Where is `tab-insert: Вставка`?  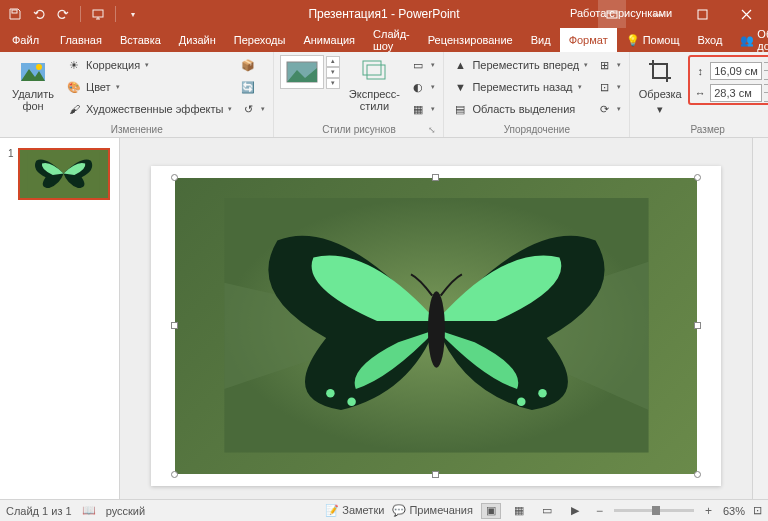 tab-insert: Вставка is located at coordinates (140, 40).